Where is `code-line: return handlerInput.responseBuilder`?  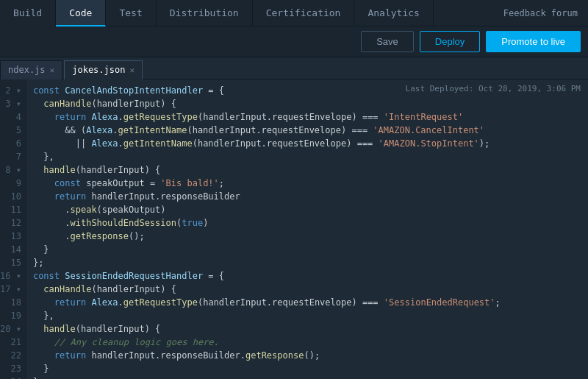
code-line: return handlerInput.responseBuilder is located at coordinates (310, 196).